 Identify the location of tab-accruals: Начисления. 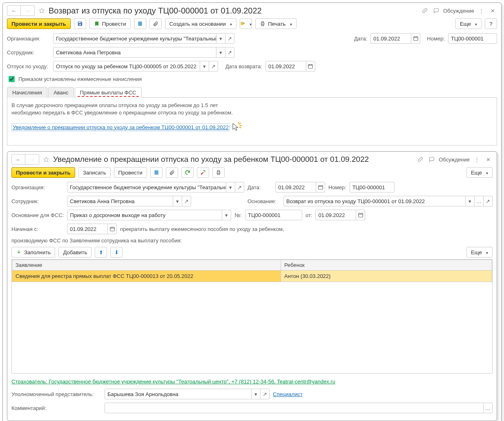
(27, 92).